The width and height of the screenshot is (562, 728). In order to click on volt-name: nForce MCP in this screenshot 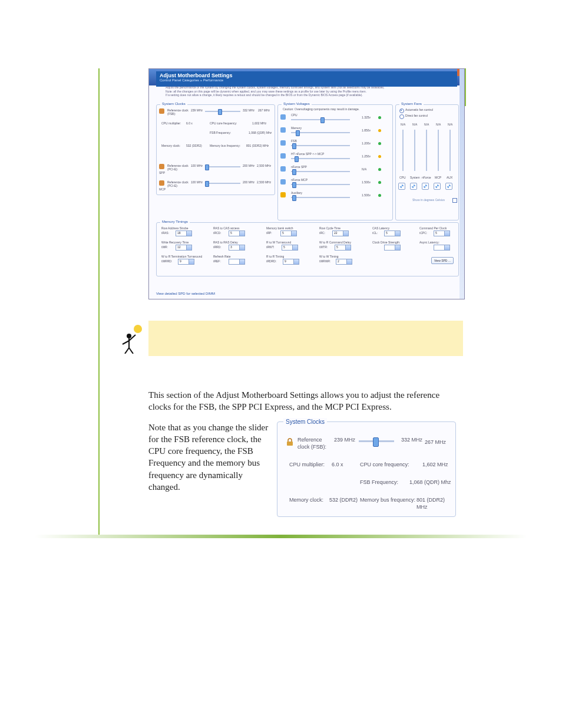, I will do `click(299, 180)`.